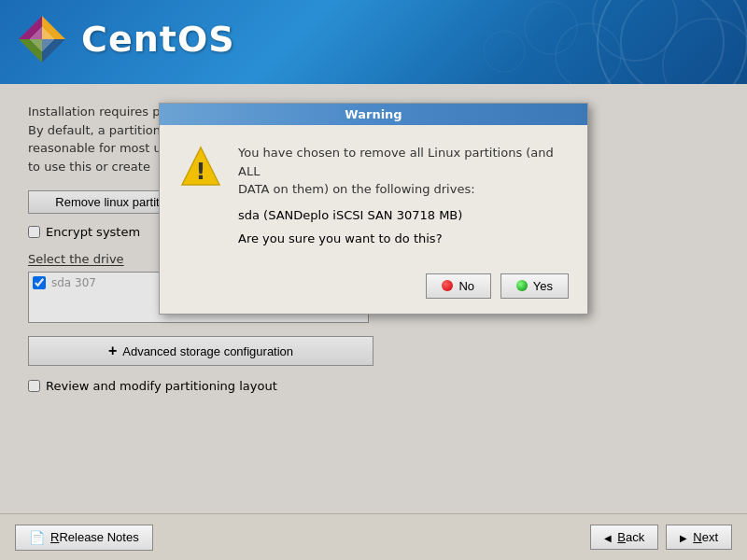  Describe the element at coordinates (357, 189) in the screenshot. I see `dialog-message-line2: DATA on them) on the following drives:` at that location.